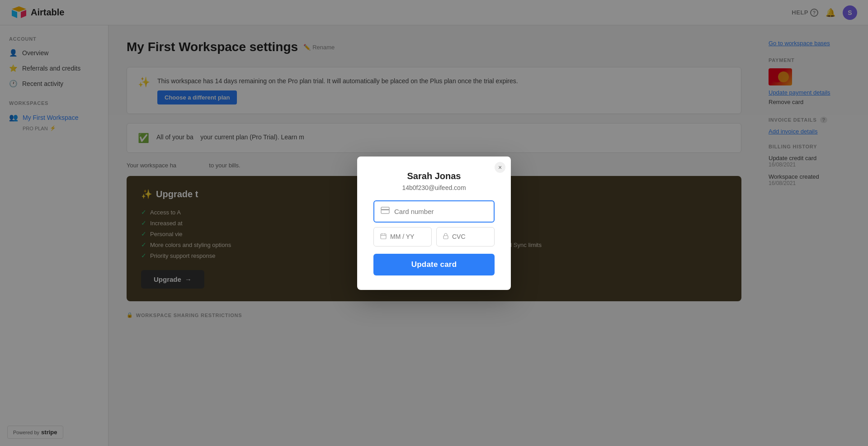 This screenshot has height=446, width=868. Describe the element at coordinates (500, 167) in the screenshot. I see `close-icon: ×` at that location.